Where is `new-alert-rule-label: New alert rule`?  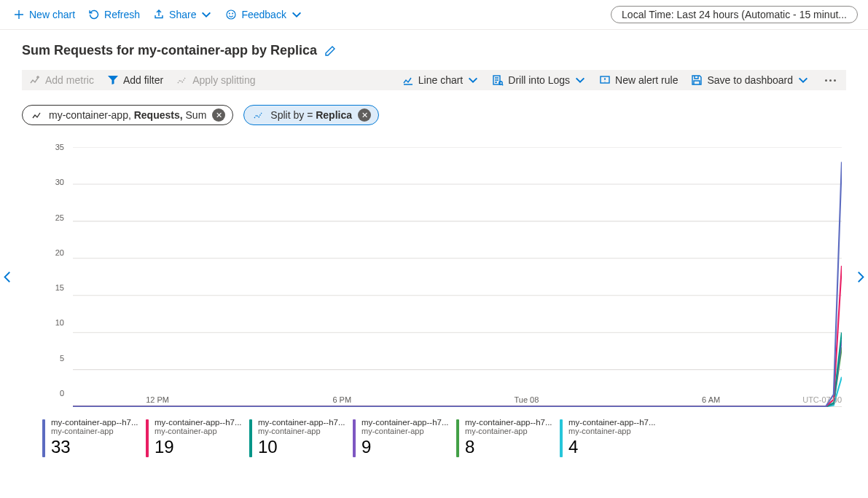
new-alert-rule-label: New alert rule is located at coordinates (646, 80).